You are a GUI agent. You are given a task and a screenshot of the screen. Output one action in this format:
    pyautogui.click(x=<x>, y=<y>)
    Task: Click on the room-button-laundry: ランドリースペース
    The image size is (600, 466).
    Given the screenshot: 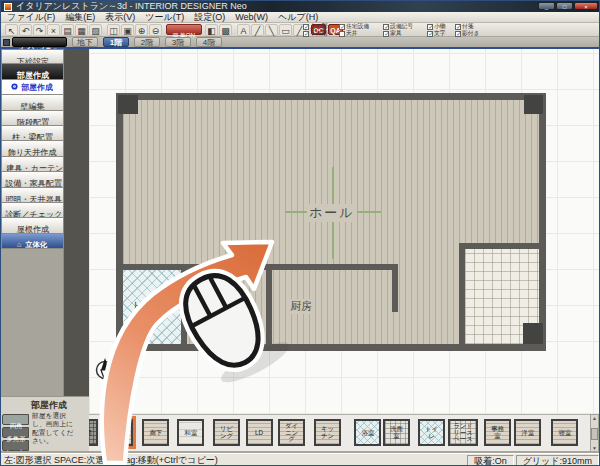 What is the action you would take?
    pyautogui.click(x=463, y=432)
    